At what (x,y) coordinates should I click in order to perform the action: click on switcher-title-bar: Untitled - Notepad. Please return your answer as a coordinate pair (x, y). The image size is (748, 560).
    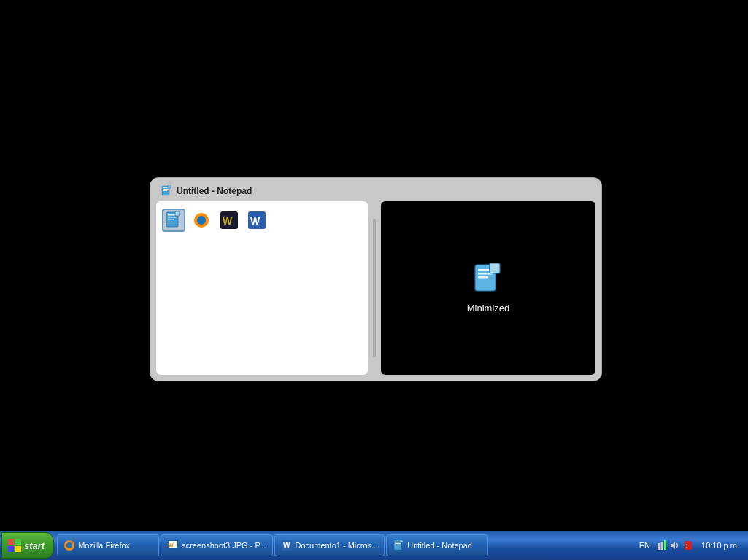
    Looking at the image, I should click on (376, 192).